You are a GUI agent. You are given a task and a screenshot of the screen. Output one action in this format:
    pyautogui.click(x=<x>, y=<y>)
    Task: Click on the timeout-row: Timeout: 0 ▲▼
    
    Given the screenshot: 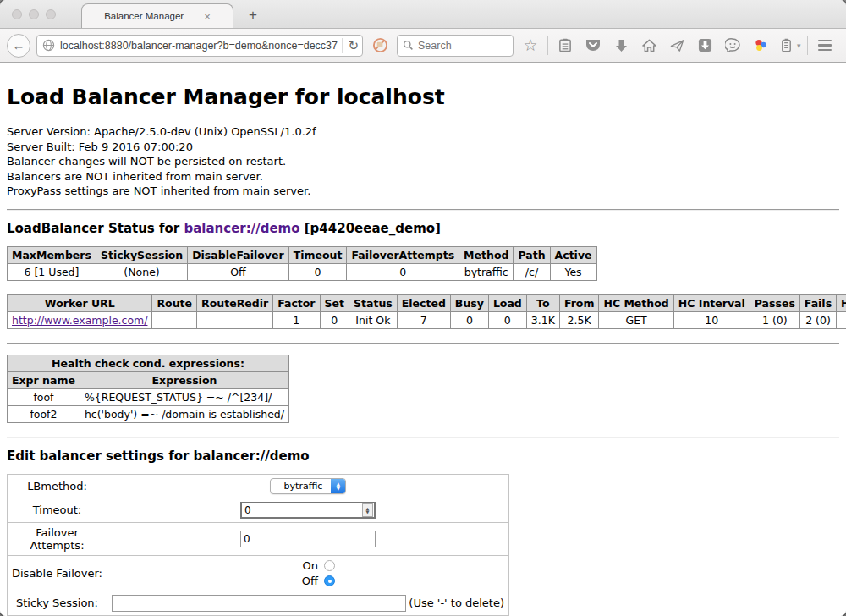 What is the action you would take?
    pyautogui.click(x=259, y=509)
    